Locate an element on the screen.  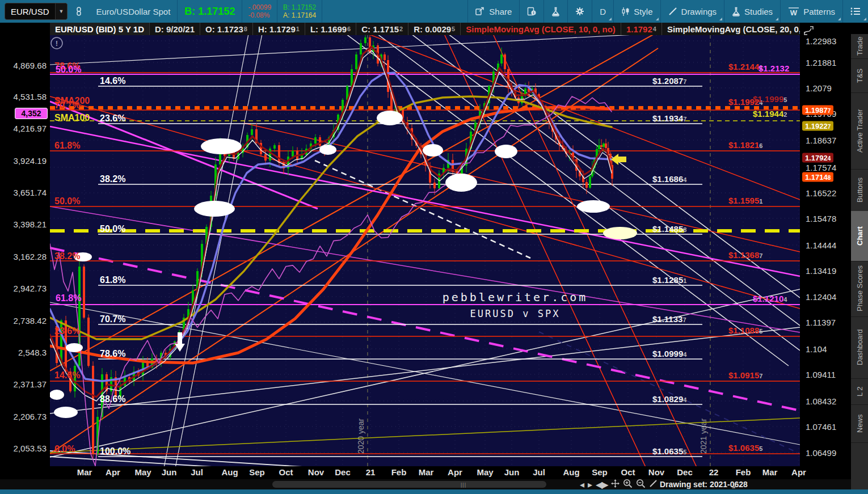
bid-ask-stack: B: 1.17152 A: 1.17164 is located at coordinates (300, 11).